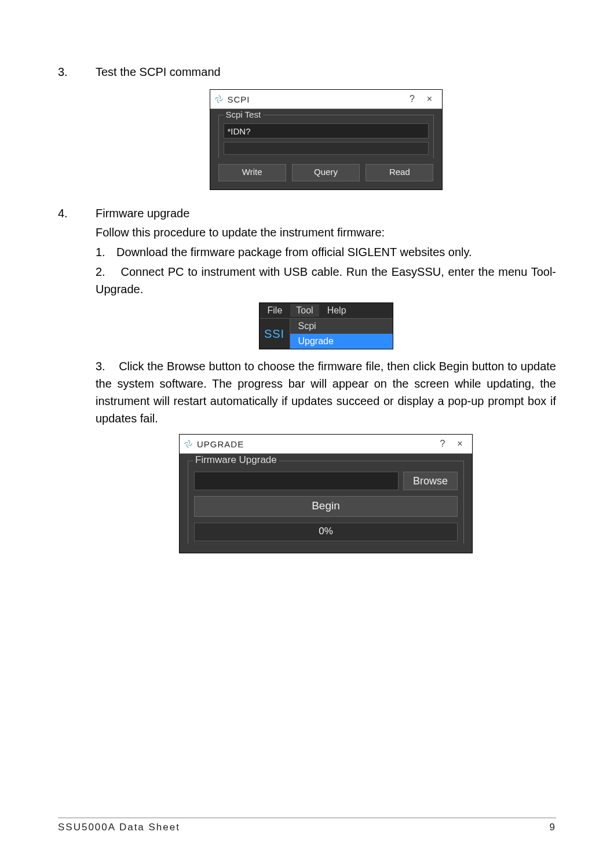  I want to click on step4-sub1: 1. Download the firmware package from of…, so click(326, 252).